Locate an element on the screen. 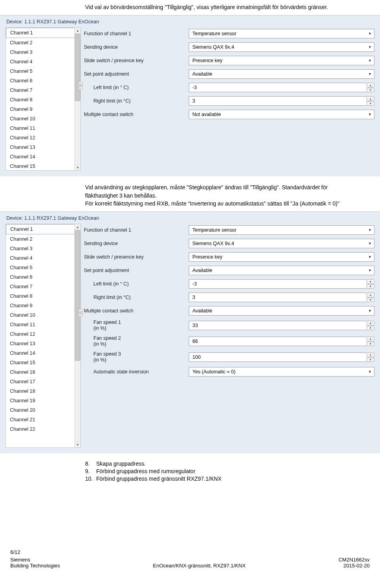  asi-dropdown: Yes (Automatic = 0) ▼ is located at coordinates (282, 372).